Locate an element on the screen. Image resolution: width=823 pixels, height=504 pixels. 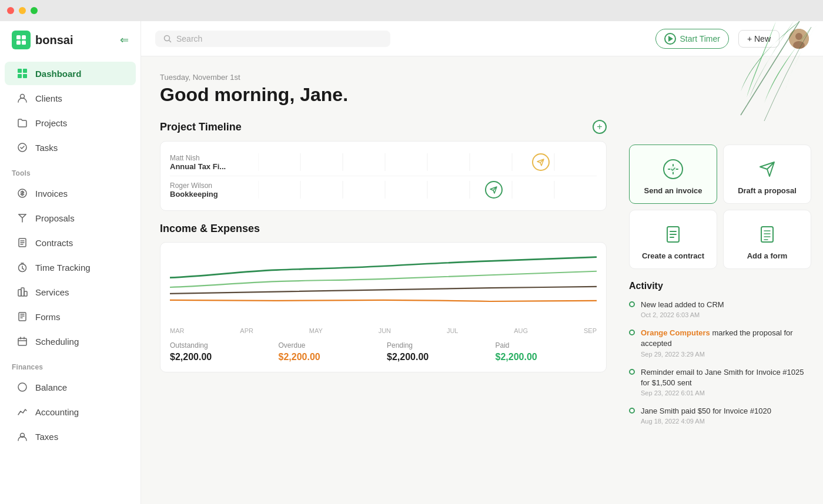
sidebar-item-label: Taxes is located at coordinates (47, 437).